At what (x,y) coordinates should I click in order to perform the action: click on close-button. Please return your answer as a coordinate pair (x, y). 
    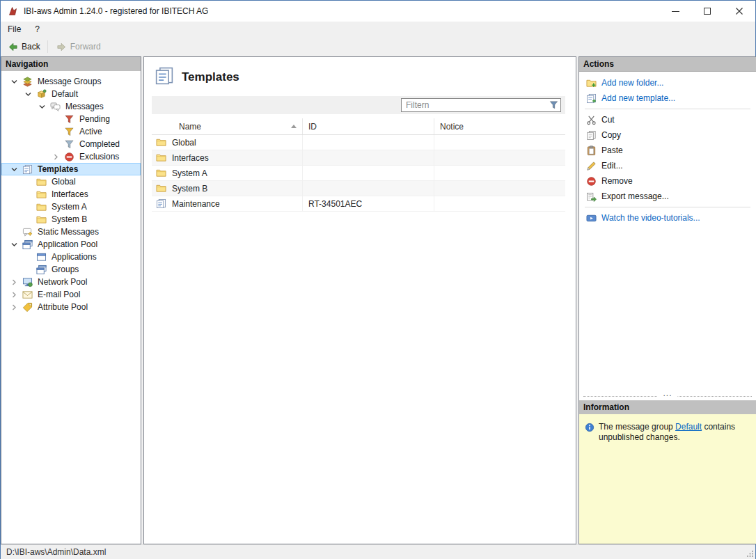
    Looking at the image, I should click on (739, 11).